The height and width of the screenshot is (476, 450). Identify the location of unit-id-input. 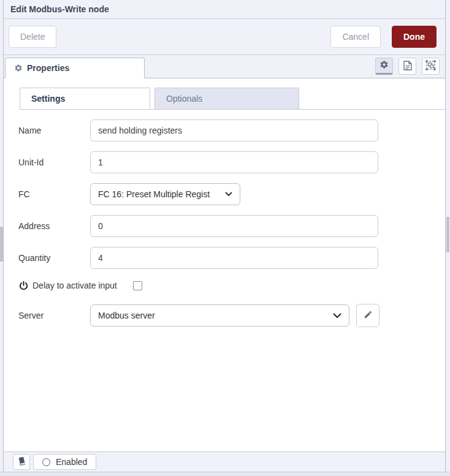
(234, 162).